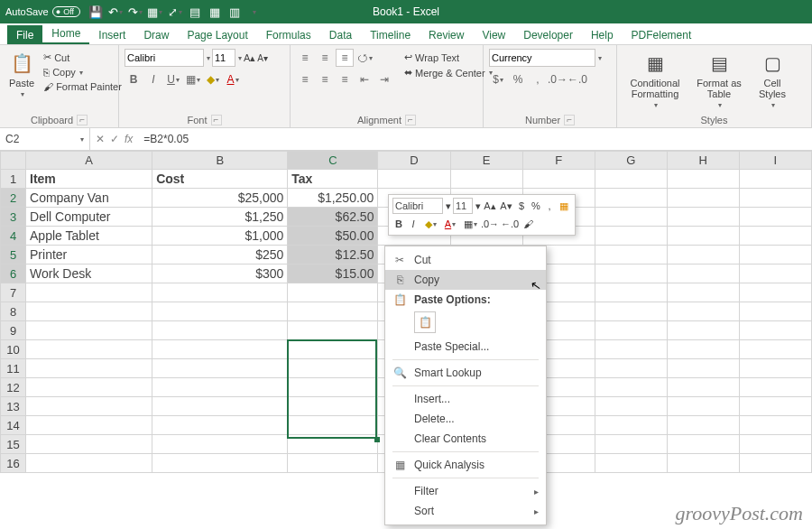 The image size is (812, 529). Describe the element at coordinates (89, 255) in the screenshot. I see `cell-A5: Printer` at that location.